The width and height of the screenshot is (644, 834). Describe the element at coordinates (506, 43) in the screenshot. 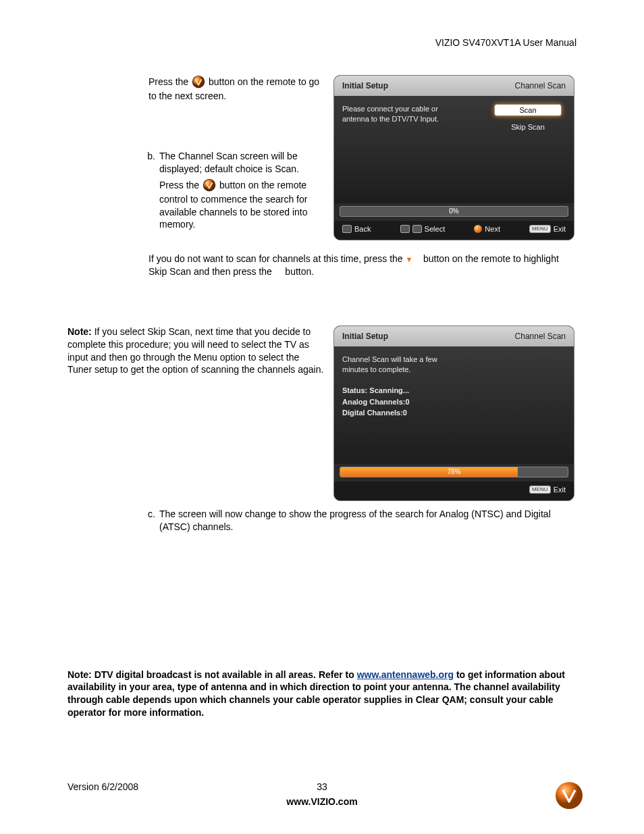

I see `doc-title: VIZIO SV470XVT1A User Manual` at that location.